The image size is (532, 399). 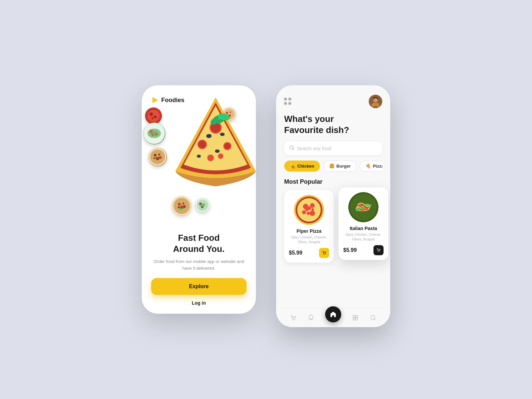 What do you see at coordinates (311, 318) in the screenshot?
I see `nav-notifications` at bounding box center [311, 318].